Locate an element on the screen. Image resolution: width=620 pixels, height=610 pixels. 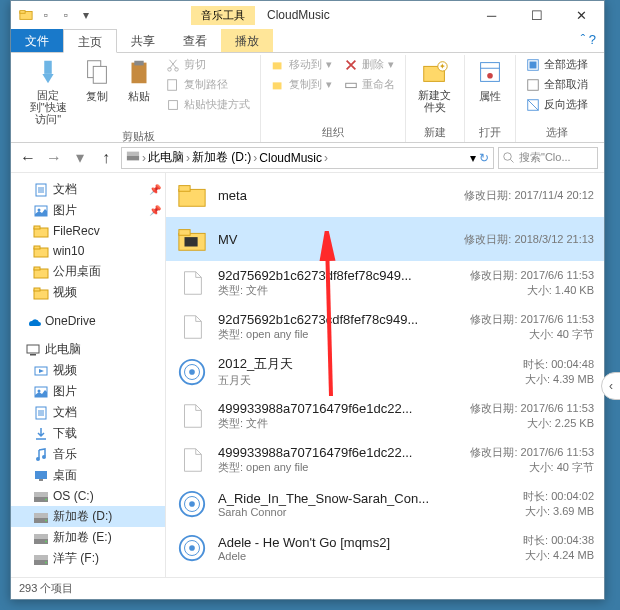
file-row: 499933988a70716479f6e1dc22... 类型: open a… is located at coordinates (385, 460).